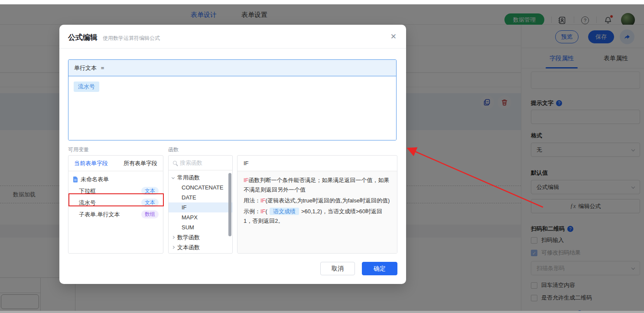 Image resolution: width=644 pixels, height=313 pixels. What do you see at coordinates (200, 238) in the screenshot?
I see `function-group-math: 数学函数` at bounding box center [200, 238].